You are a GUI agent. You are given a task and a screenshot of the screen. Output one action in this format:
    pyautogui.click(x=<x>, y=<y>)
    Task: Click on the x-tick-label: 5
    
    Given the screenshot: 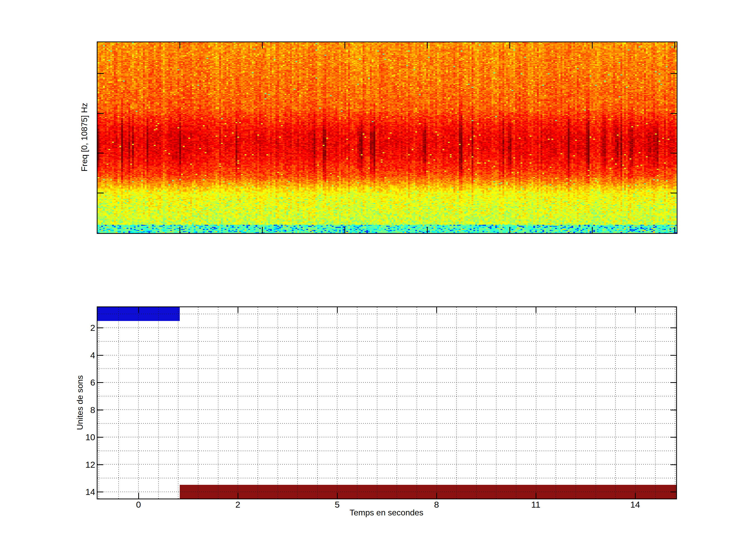 What is the action you would take?
    pyautogui.click(x=337, y=504)
    